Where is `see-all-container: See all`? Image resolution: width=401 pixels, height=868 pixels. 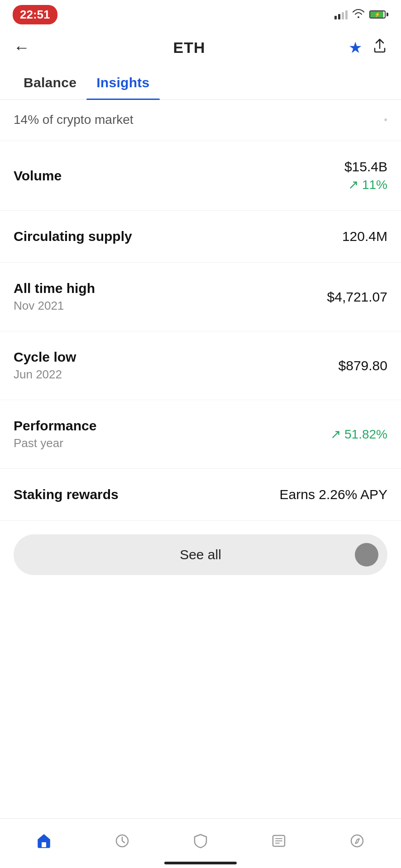
see-all-container: See all is located at coordinates (200, 557).